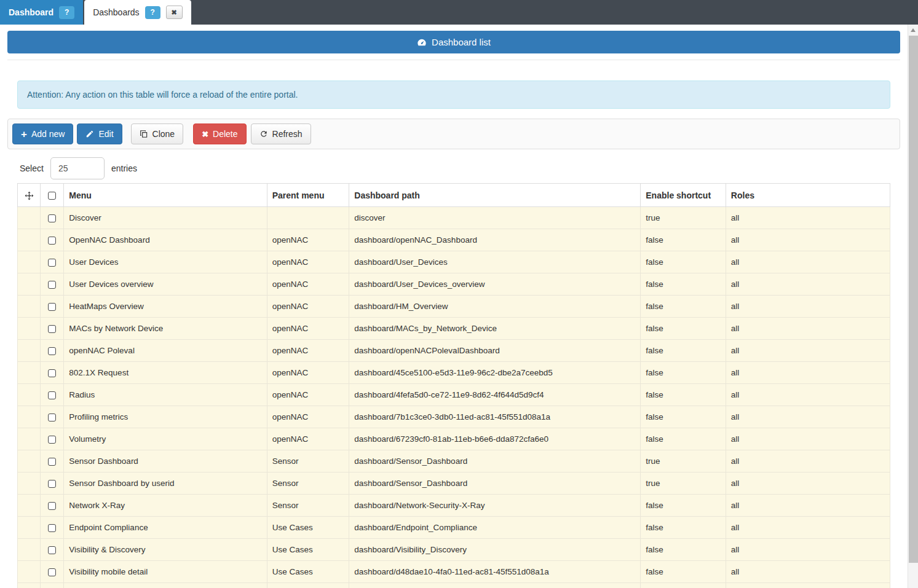 The width and height of the screenshot is (918, 588). Describe the element at coordinates (455, 168) in the screenshot. I see `entries-selector: Select entries` at that location.